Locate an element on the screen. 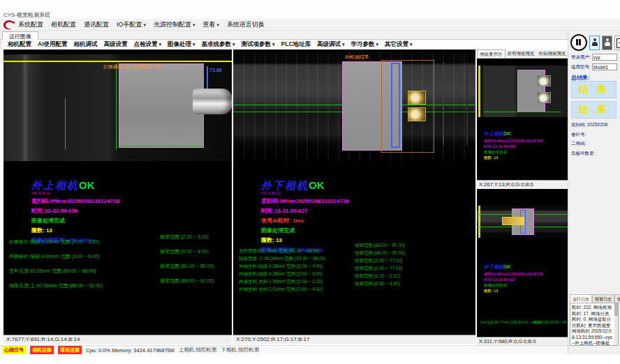 This screenshot has height=364, width=620. threshold-overlay-text: 针面阈值:93, 动态阈值:100 is located at coordinates (133, 67).